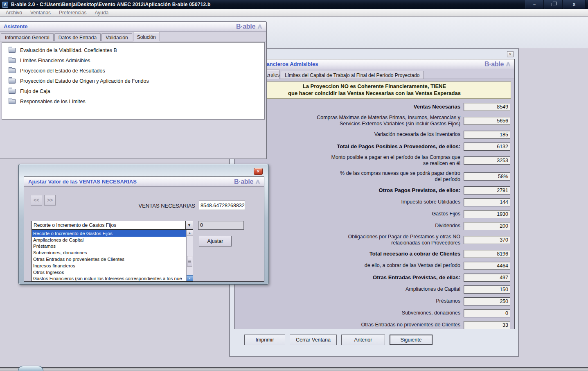 This screenshot has width=588, height=371. I want to click on window-title: B-able 2.0 - C:\Users\Benja\Desktop\Even…, so click(111, 5).